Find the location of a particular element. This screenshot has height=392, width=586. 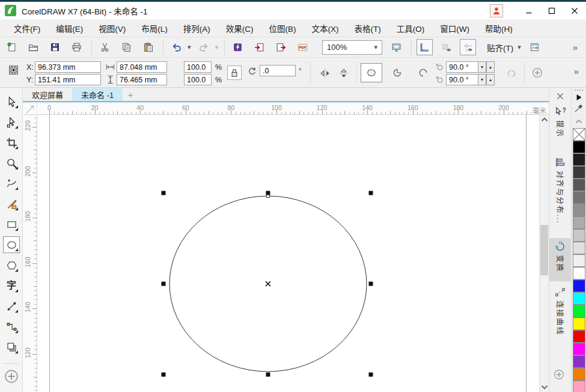

end-angle-spin-down: ▾ is located at coordinates (482, 79).